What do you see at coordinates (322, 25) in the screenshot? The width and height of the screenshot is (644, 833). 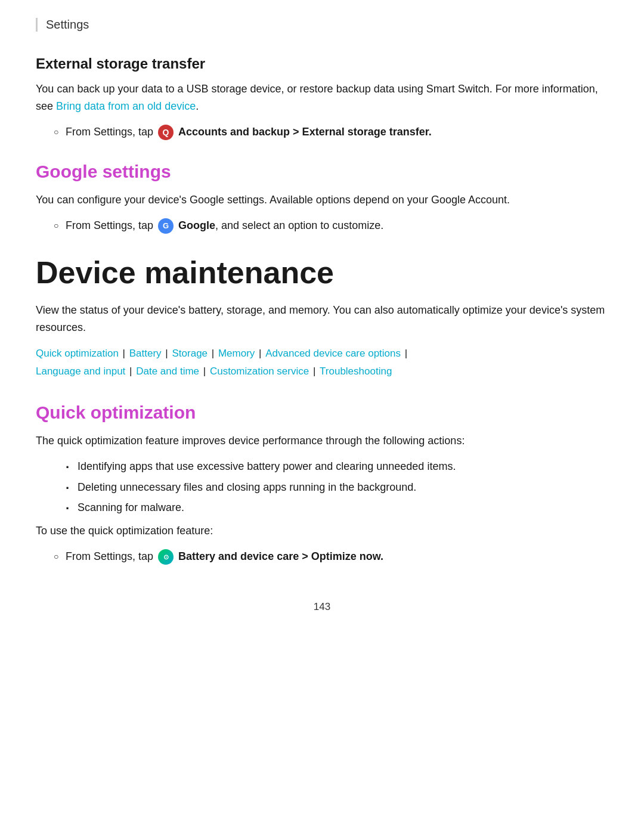 I see `page-header: Settings` at bounding box center [322, 25].